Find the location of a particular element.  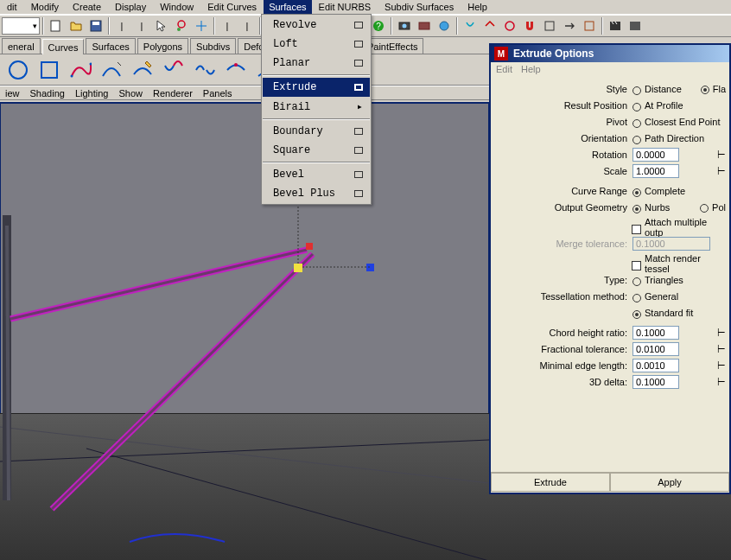

tool-icon-2: | is located at coordinates (142, 26).